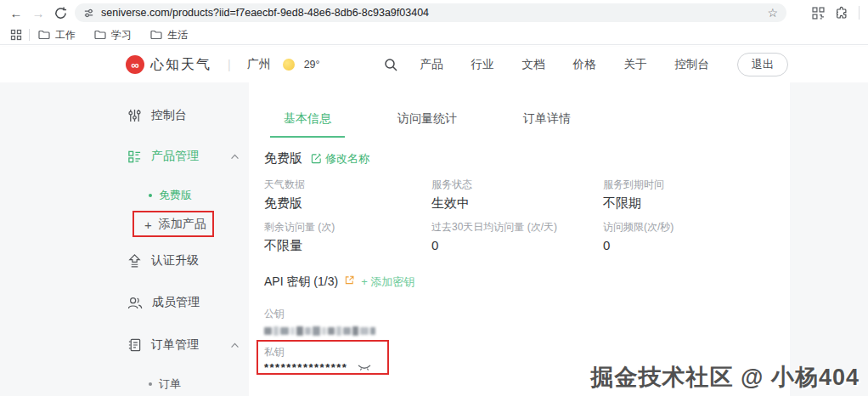  I want to click on public-key-masked-value, so click(319, 331).